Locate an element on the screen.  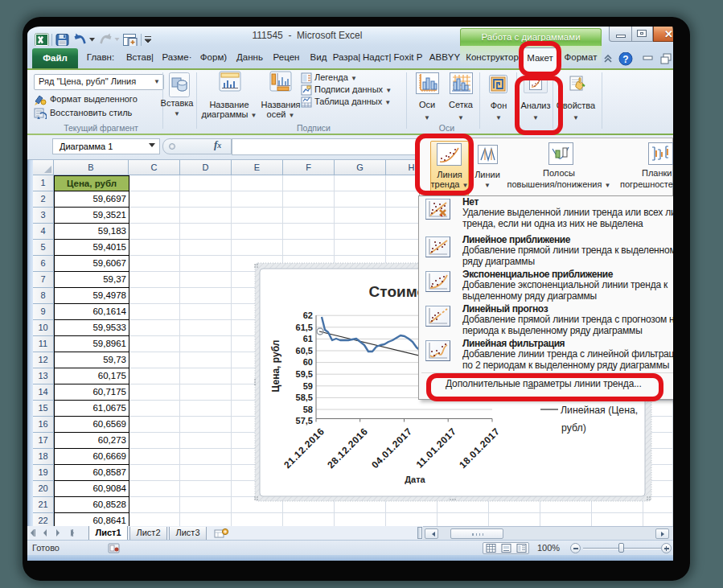
svg-text: рубл) is located at coordinates (574, 428).